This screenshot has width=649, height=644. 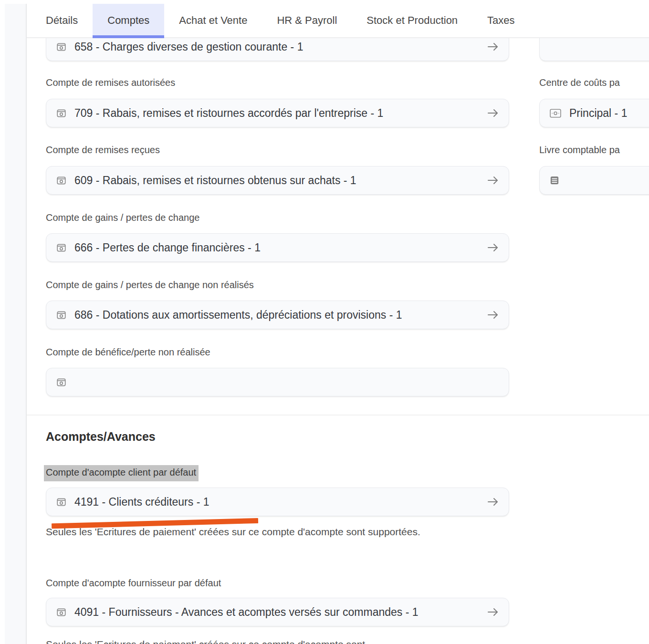 What do you see at coordinates (189, 47) in the screenshot?
I see `field-value: 658 - Charges diverses de gestion couran…` at bounding box center [189, 47].